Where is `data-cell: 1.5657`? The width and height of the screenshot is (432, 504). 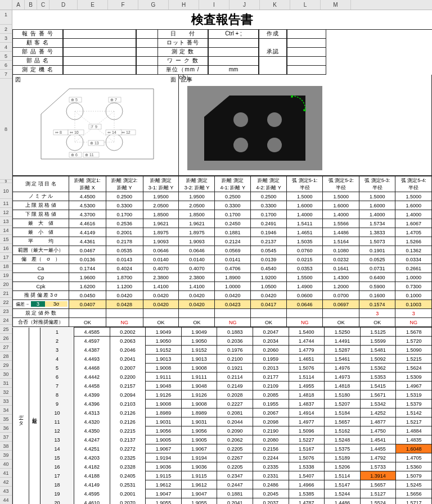 data-cell: 1.5657 is located at coordinates (378, 485).